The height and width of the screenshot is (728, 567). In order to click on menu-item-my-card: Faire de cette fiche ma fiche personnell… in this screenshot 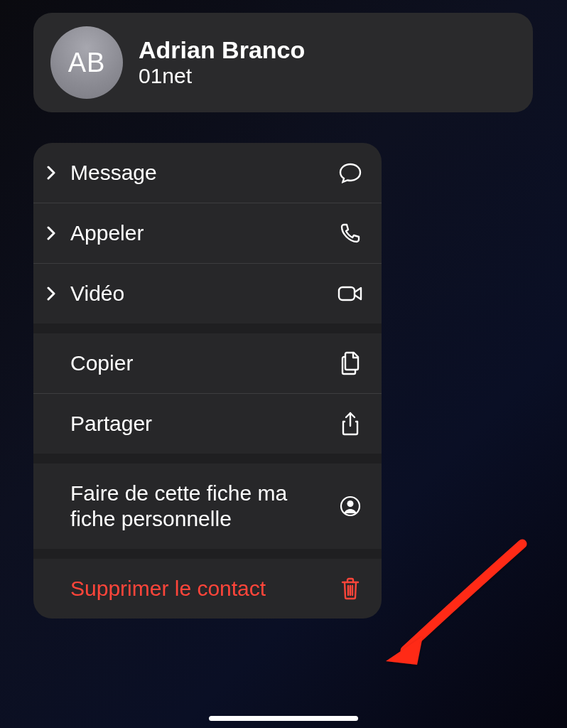, I will do `click(207, 506)`.